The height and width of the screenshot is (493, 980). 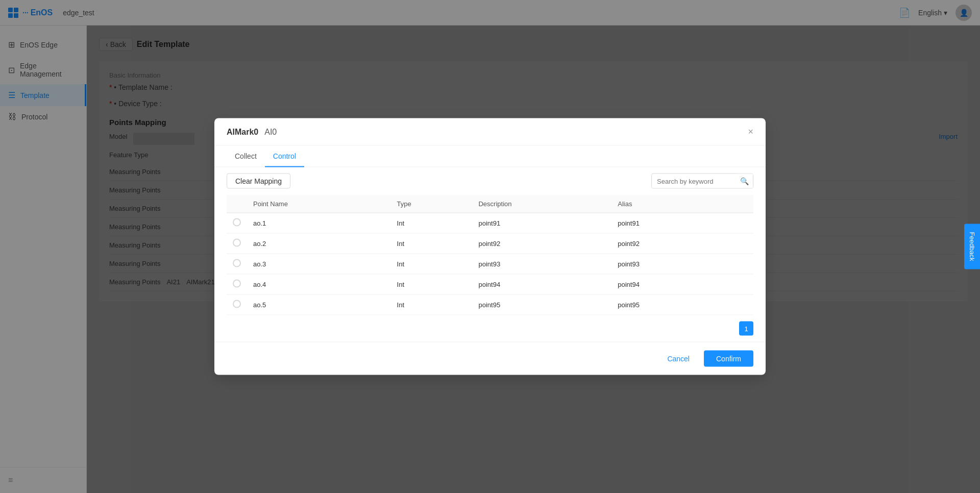 What do you see at coordinates (490, 243) in the screenshot?
I see `table-row: ao.2 Int point92 point92` at bounding box center [490, 243].